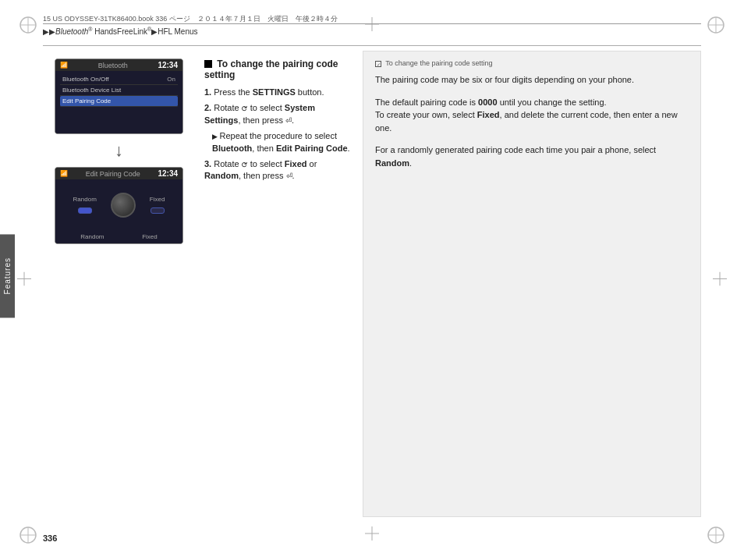  I want to click on instruction-title: To change the pairing code setting, so click(279, 69).